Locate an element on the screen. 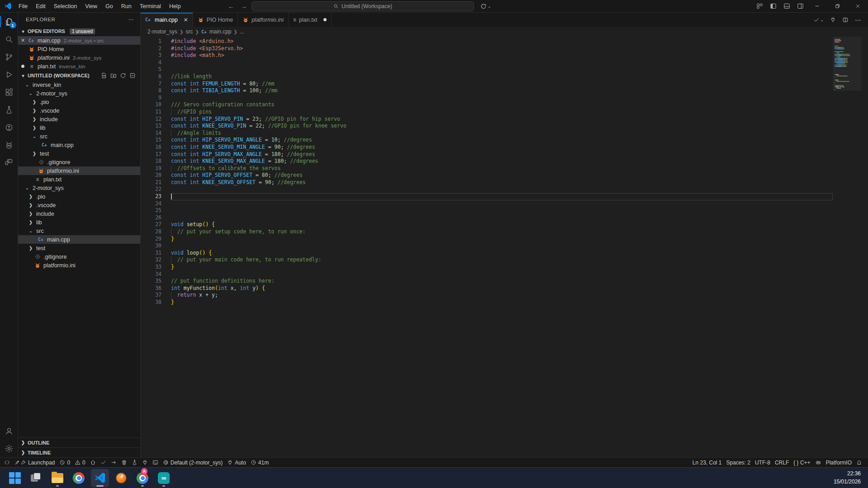  status-platformio: PlatformIO is located at coordinates (839, 463).